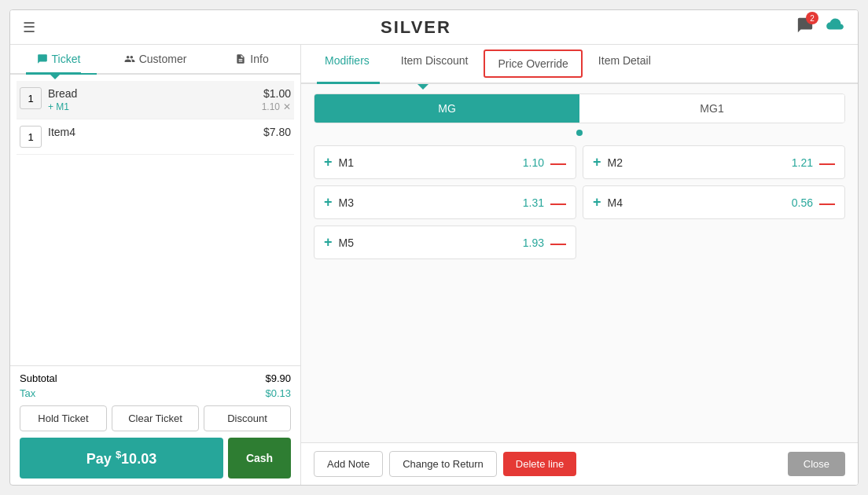 Image resolution: width=868 pixels, height=495 pixels. Describe the element at coordinates (428, 203) in the screenshot. I see `mod-name-m3: M3` at that location.